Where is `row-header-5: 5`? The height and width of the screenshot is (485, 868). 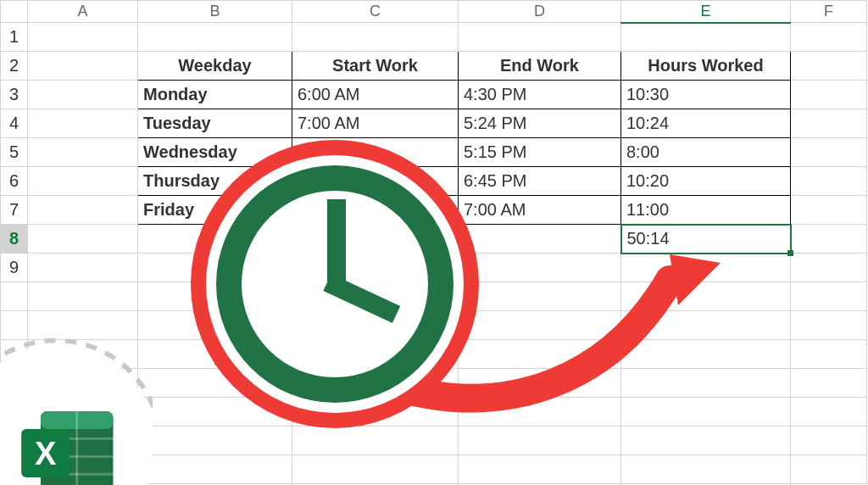 row-header-5: 5 is located at coordinates (14, 153).